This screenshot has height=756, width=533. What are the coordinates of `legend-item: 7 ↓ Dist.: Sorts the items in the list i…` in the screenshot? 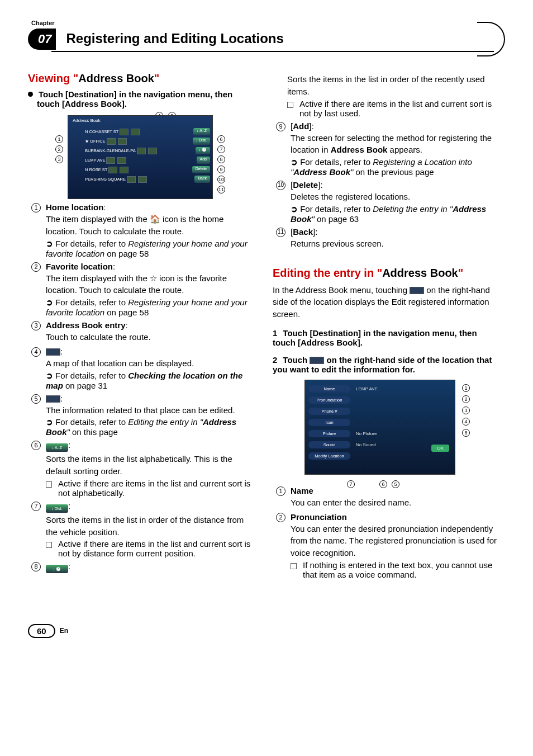 It's located at (143, 530).